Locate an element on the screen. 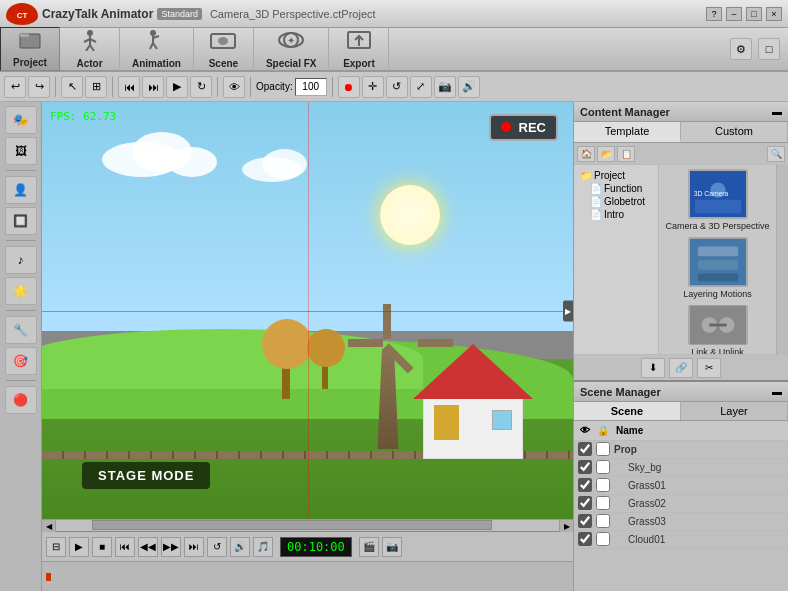  rotate-tool: ↺ is located at coordinates (397, 87).